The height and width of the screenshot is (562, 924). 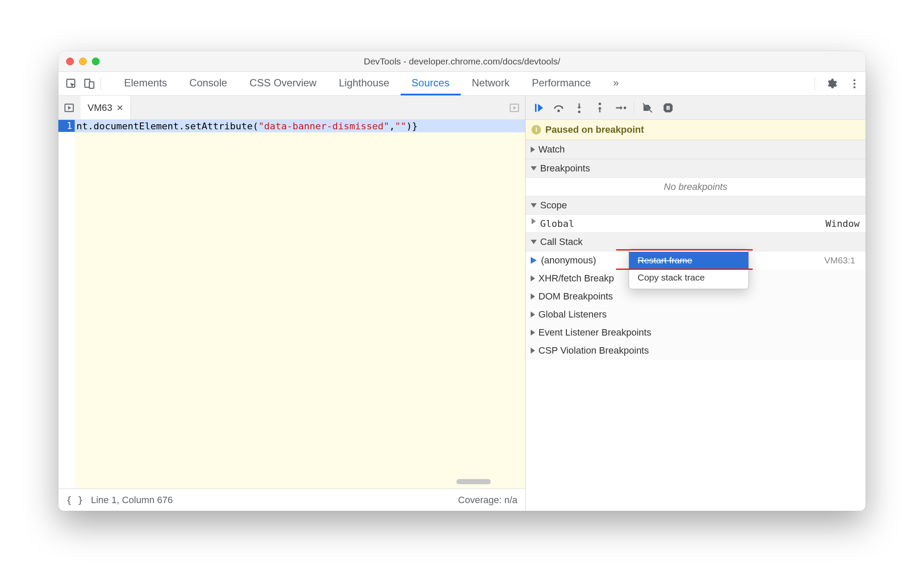 What do you see at coordinates (838, 84) in the screenshot?
I see `toolbar-right` at bounding box center [838, 84].